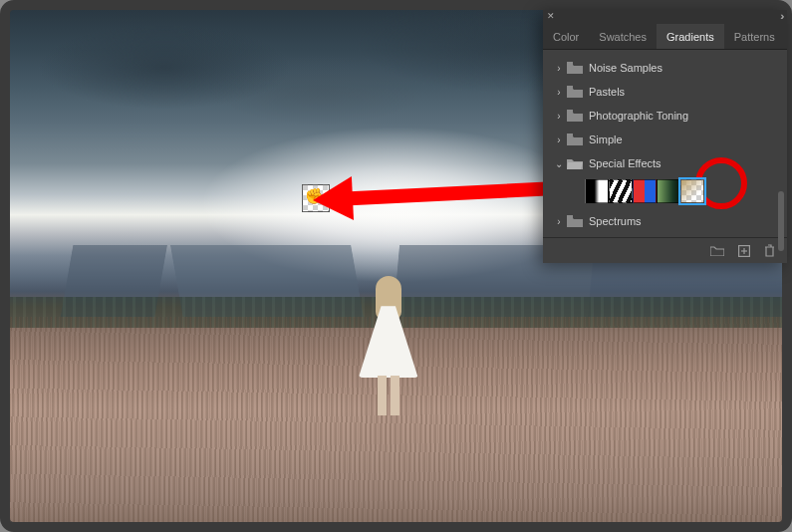 Image resolution: width=792 pixels, height=532 pixels. Describe the element at coordinates (781, 221) in the screenshot. I see `scrollbar-thumb` at that location.